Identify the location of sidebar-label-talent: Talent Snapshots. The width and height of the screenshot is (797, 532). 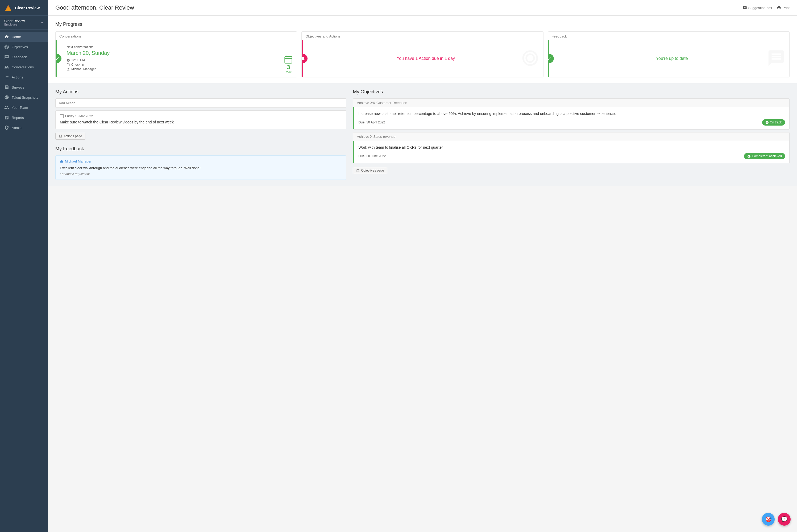
(25, 97).